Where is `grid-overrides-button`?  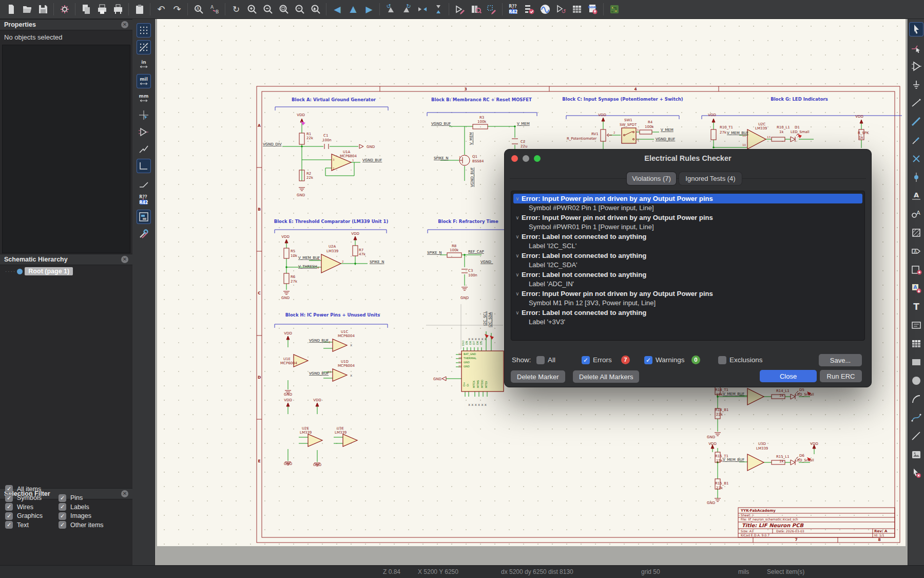
grid-overrides-button is located at coordinates (144, 47).